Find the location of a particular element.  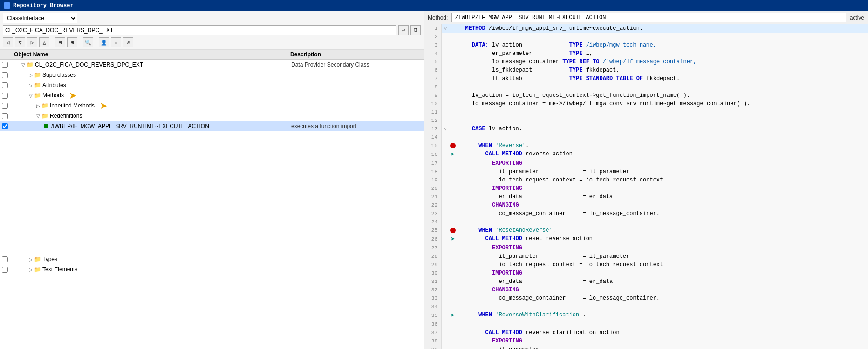

expand-root: ▽ is located at coordinates (23, 65).